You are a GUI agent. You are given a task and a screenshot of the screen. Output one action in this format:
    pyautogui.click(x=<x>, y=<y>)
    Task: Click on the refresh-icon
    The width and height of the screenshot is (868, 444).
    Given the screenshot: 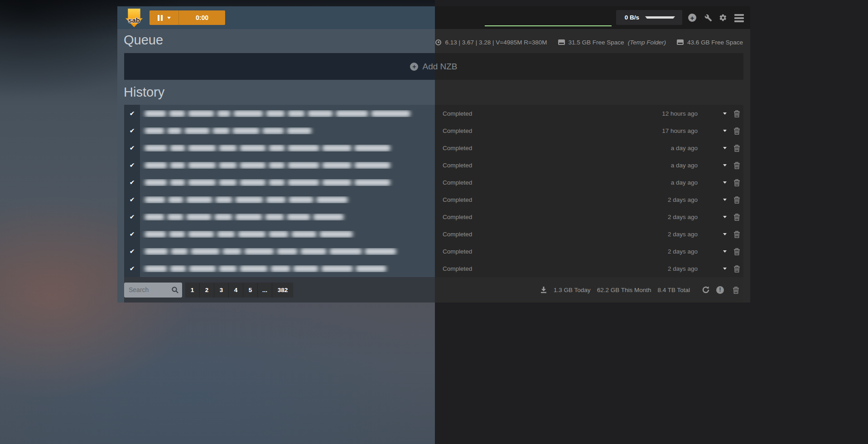 What is the action you would take?
    pyautogui.click(x=706, y=290)
    